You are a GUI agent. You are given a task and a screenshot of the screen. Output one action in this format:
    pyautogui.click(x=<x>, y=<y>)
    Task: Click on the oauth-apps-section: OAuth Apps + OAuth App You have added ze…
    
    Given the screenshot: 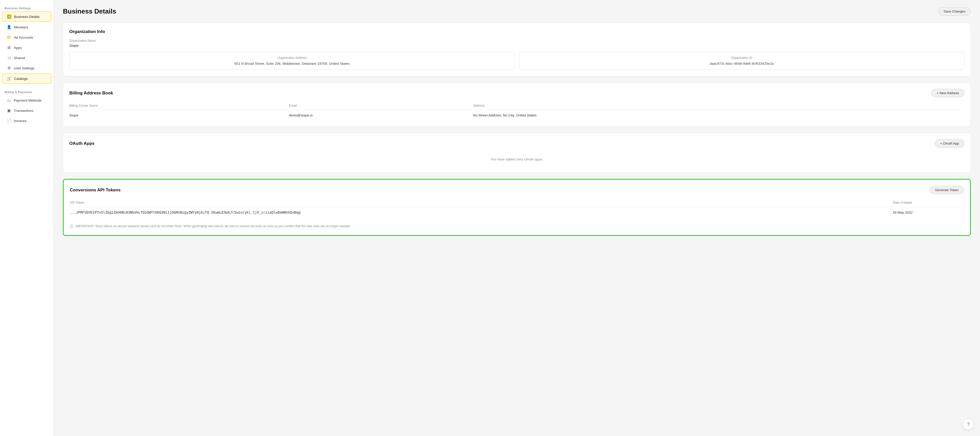 What is the action you would take?
    pyautogui.click(x=517, y=153)
    